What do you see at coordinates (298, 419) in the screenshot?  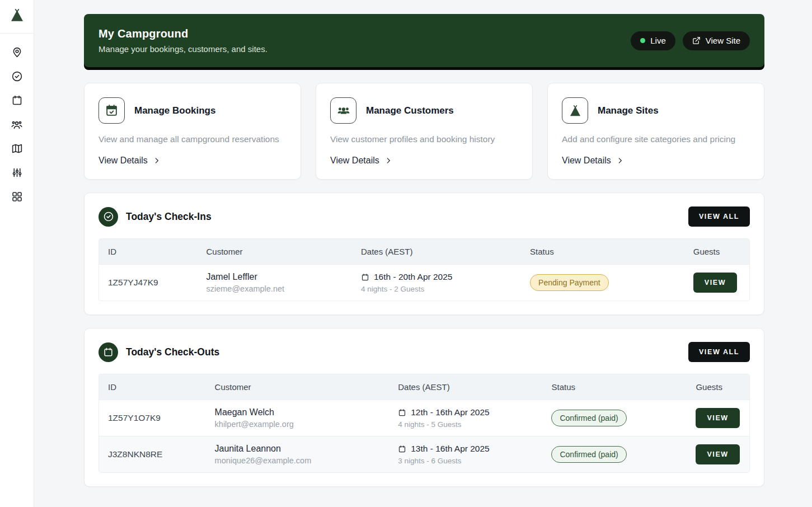 I see `customer-cell: Maegan Welch khilpert@example.org` at bounding box center [298, 419].